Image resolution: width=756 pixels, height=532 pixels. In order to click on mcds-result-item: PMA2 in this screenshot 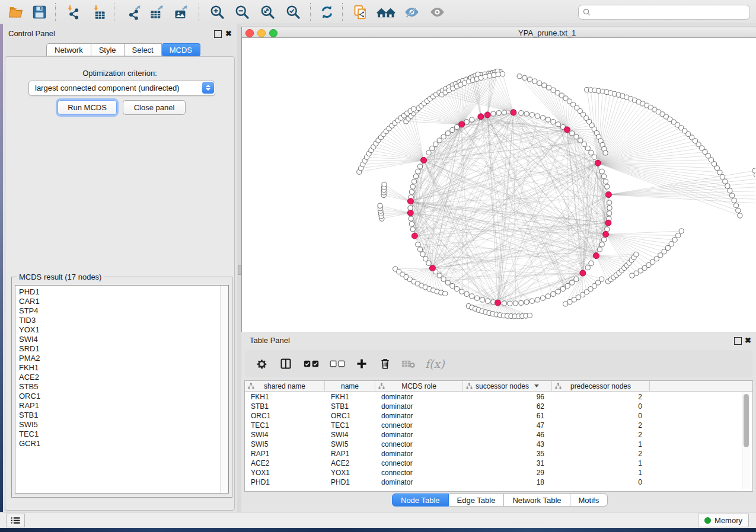, I will do `click(122, 358)`.